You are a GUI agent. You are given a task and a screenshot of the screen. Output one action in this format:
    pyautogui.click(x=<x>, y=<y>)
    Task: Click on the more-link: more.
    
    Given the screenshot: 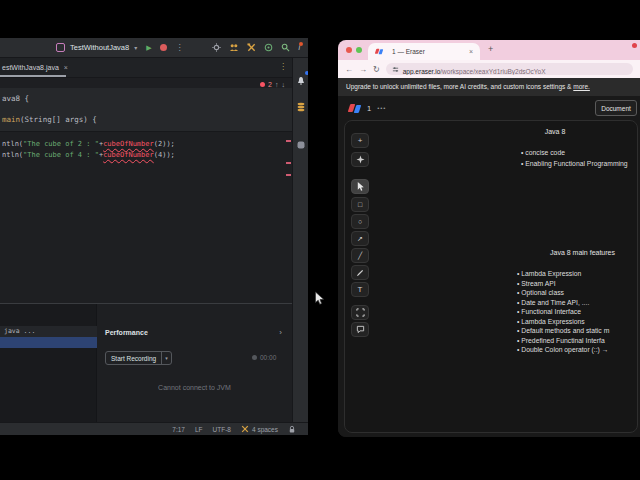 What is the action you would take?
    pyautogui.click(x=582, y=86)
    